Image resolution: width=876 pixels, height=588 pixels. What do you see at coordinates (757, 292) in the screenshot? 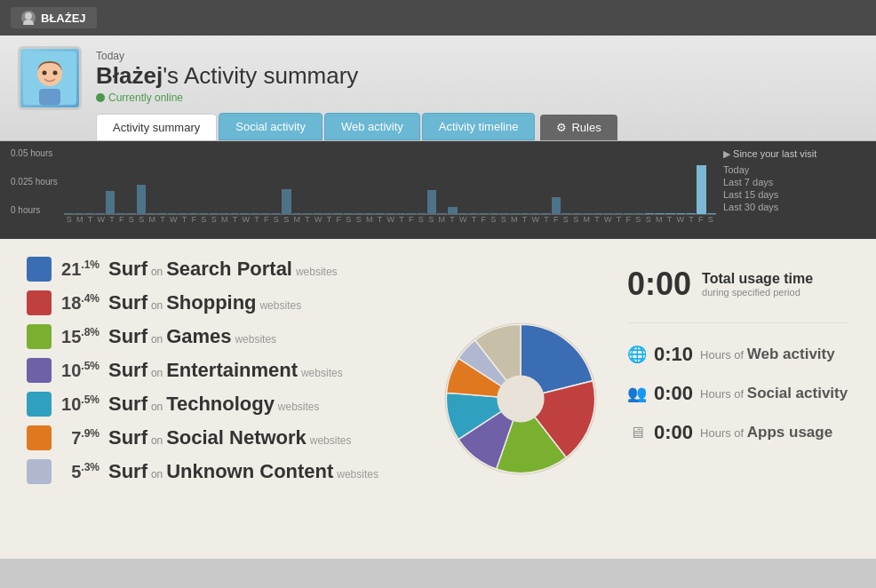
I see `total-sub: during specified period` at bounding box center [757, 292].